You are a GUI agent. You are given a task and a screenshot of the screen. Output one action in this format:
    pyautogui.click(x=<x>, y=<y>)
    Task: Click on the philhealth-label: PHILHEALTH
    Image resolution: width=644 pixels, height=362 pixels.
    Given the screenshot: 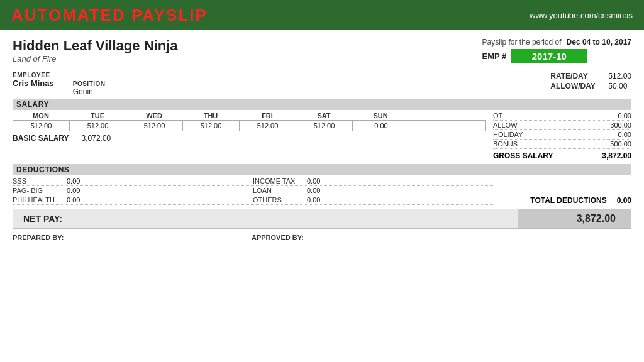 What is the action you would take?
    pyautogui.click(x=38, y=200)
    